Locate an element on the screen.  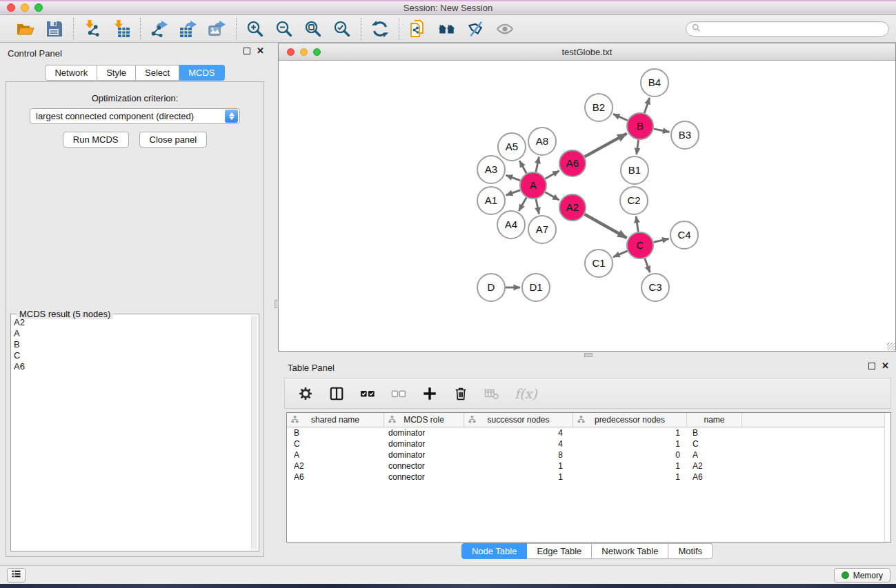
zoom-in-icon is located at coordinates (255, 29).